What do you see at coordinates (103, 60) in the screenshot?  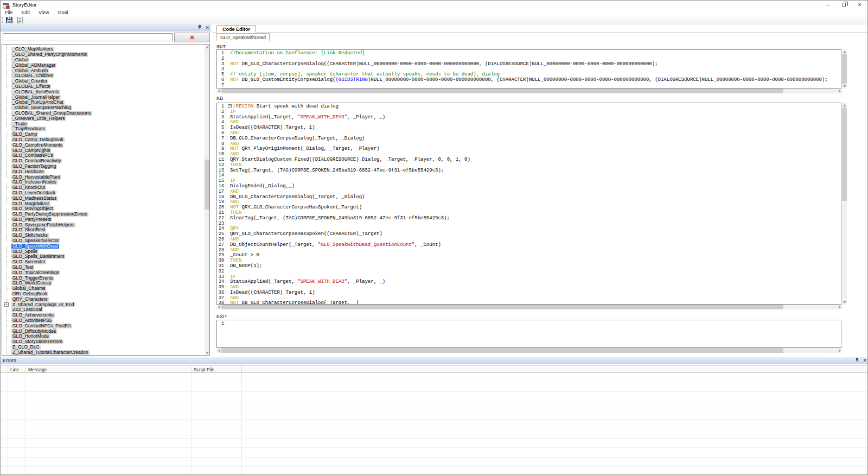 I see `goal-tree-item: _Global` at bounding box center [103, 60].